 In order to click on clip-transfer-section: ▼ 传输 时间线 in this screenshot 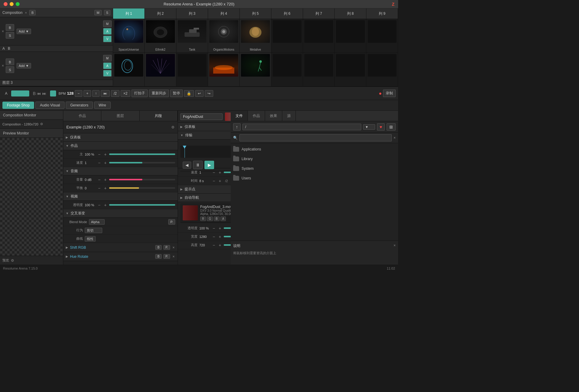, I will do `click(204, 135)`.